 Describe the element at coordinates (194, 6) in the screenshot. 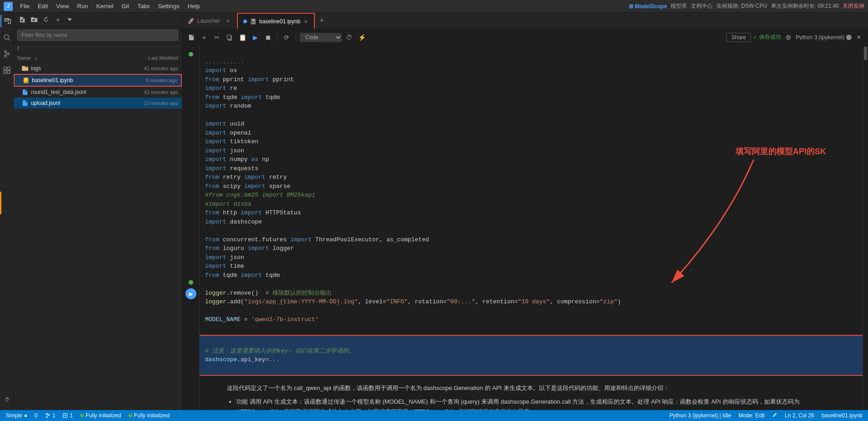

I see `menu-help: Help` at that location.